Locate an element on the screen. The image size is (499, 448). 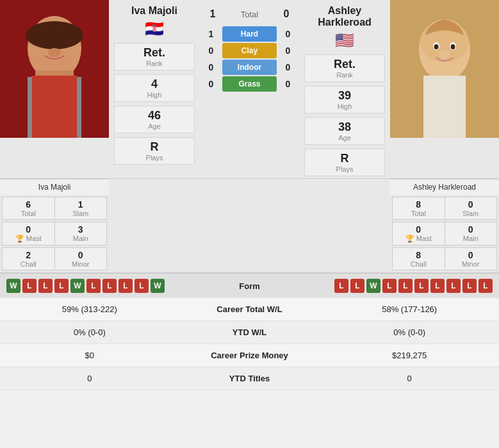
left-age-block: 46 Age is located at coordinates (154, 119).